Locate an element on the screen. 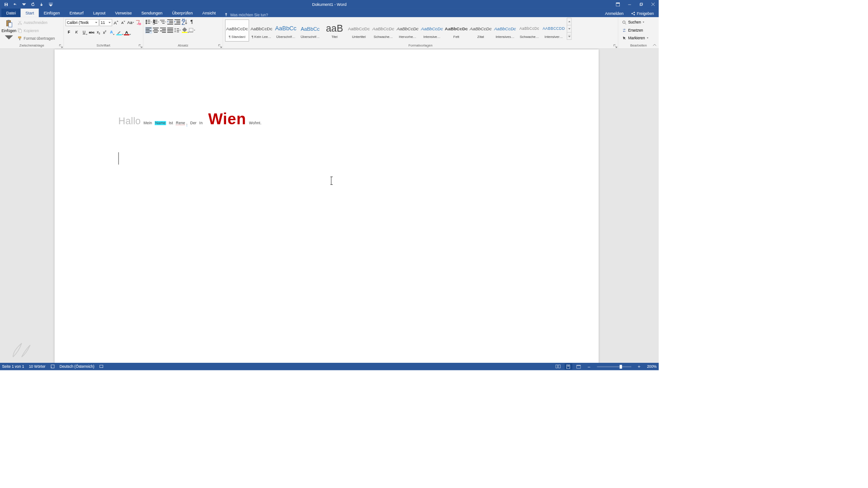 This screenshot has width=868, height=488. minimize-button is located at coordinates (630, 5).